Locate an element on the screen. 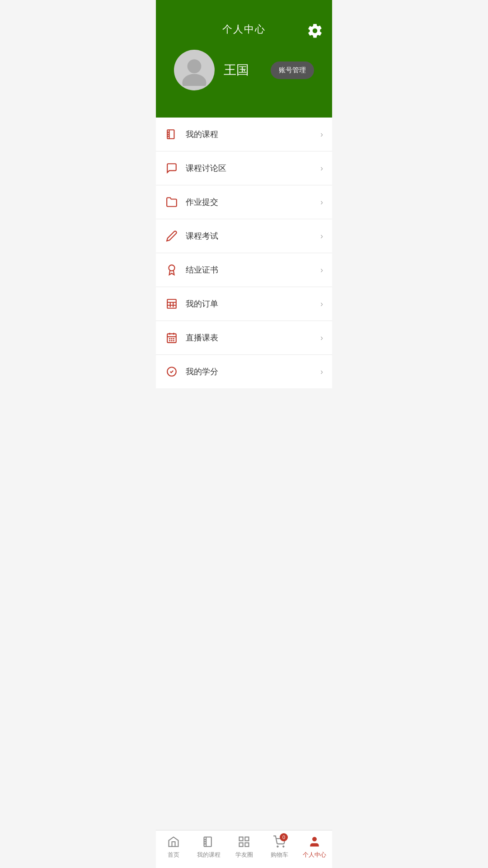 The width and height of the screenshot is (488, 868). account-manage-button: 账号管理 is located at coordinates (292, 71).